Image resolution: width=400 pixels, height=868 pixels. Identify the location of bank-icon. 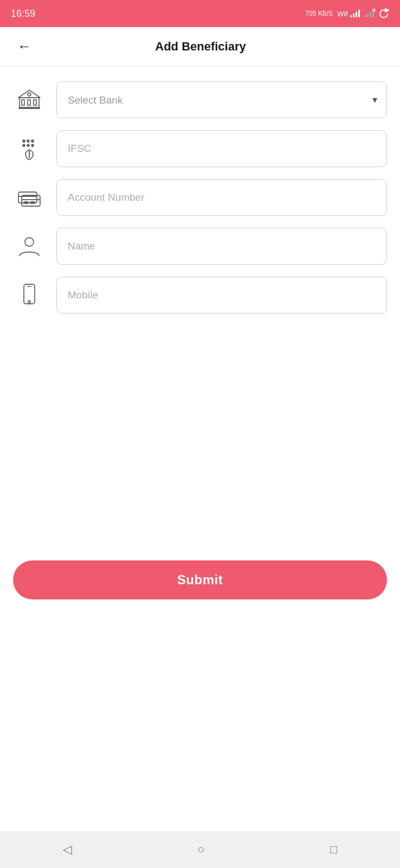
(29, 100).